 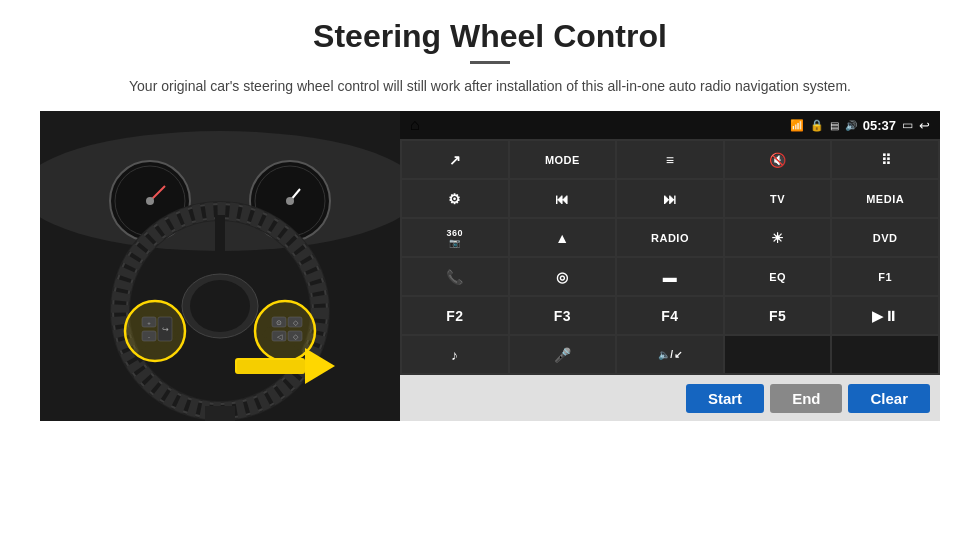 What do you see at coordinates (670, 398) in the screenshot?
I see `bottom-bar: Start End Clear` at bounding box center [670, 398].